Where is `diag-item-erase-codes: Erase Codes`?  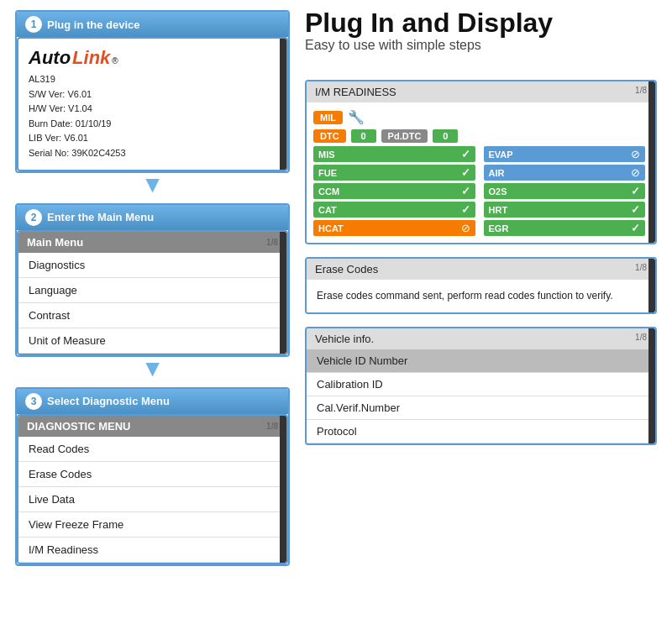 diag-item-erase-codes: Erase Codes is located at coordinates (153, 475).